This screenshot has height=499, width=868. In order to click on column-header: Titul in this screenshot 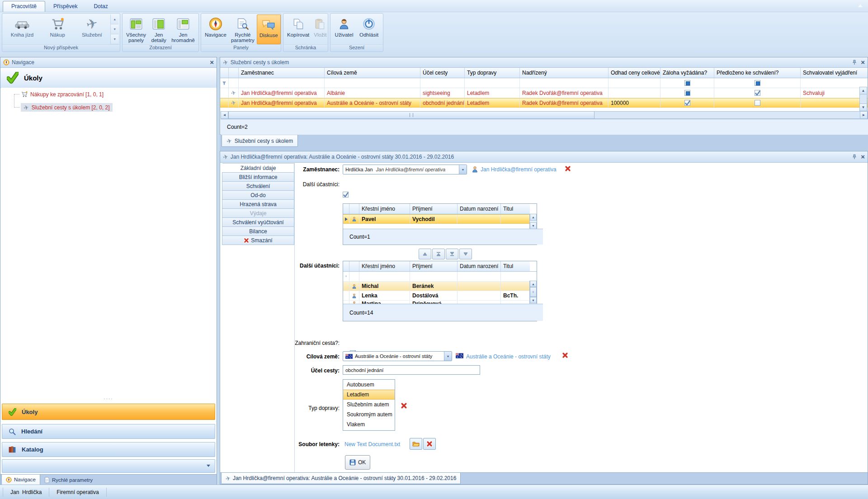, I will do `click(515, 266)`.